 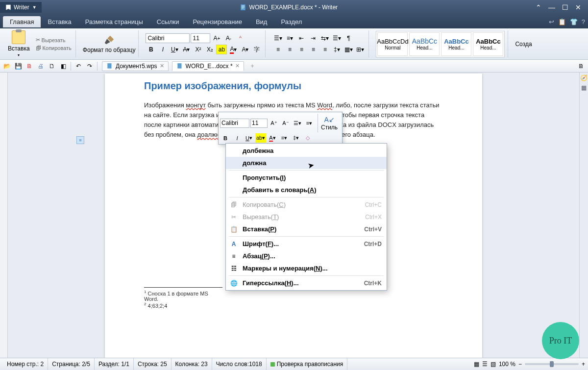 I want to click on doc-tab-1: Документ5.wps ✕, so click(x=135, y=66).